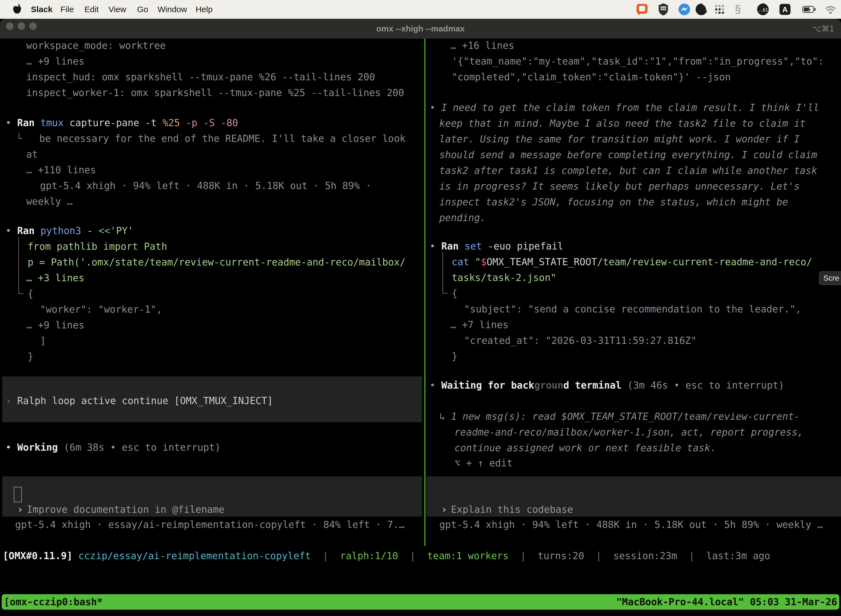 This screenshot has height=616, width=841. What do you see at coordinates (628, 155) in the screenshot?
I see `terminal-line: should send a message before completing …` at bounding box center [628, 155].